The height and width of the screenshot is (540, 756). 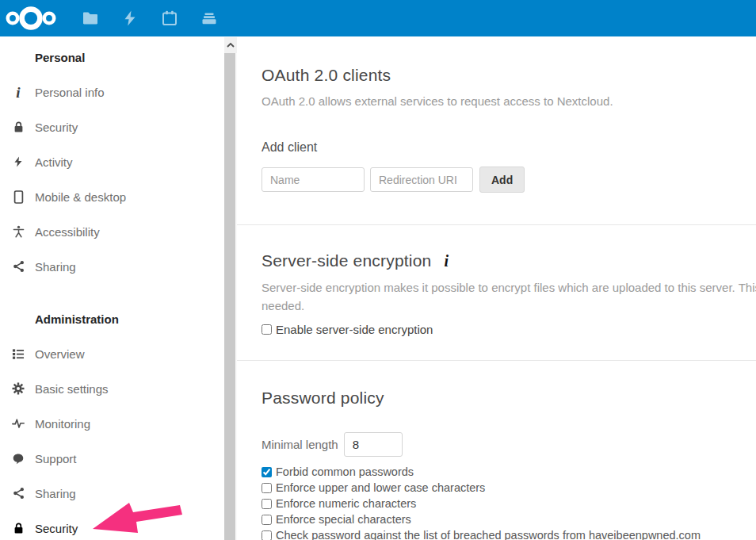 I want to click on password-policy-options: Forbid common passwords Enforce upper an…, so click(x=509, y=502).